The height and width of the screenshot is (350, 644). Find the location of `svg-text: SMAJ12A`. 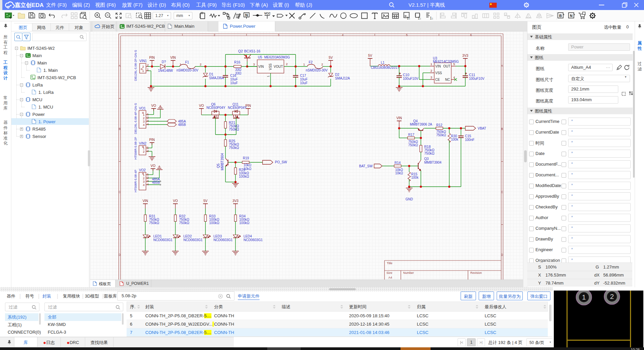

svg-text: SMAJ12A is located at coordinates (343, 78).